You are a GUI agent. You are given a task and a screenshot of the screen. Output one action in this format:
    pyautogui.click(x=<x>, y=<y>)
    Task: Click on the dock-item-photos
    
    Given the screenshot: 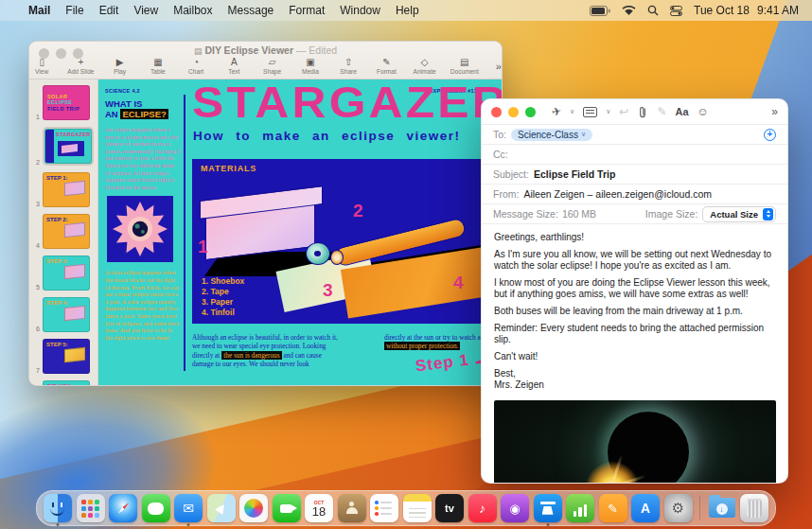 What is the action you would take?
    pyautogui.click(x=254, y=508)
    